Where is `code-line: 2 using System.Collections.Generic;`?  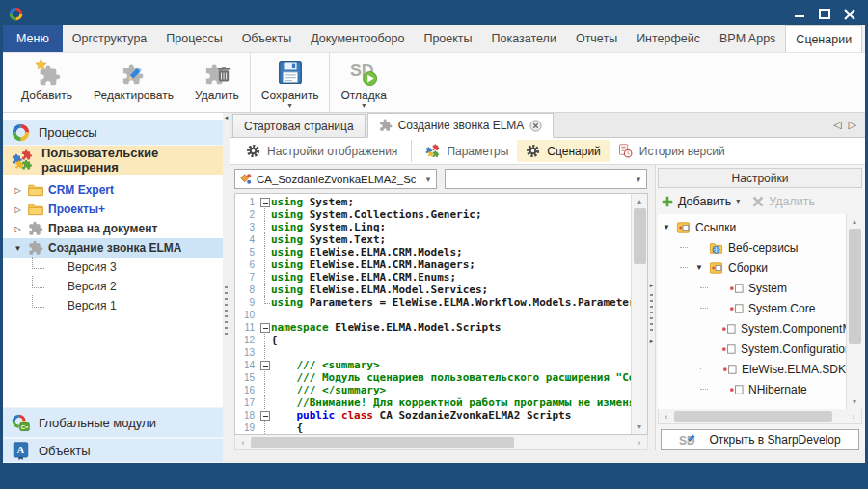 code-line: 2 using System.Collections.Generic; is located at coordinates (433, 214).